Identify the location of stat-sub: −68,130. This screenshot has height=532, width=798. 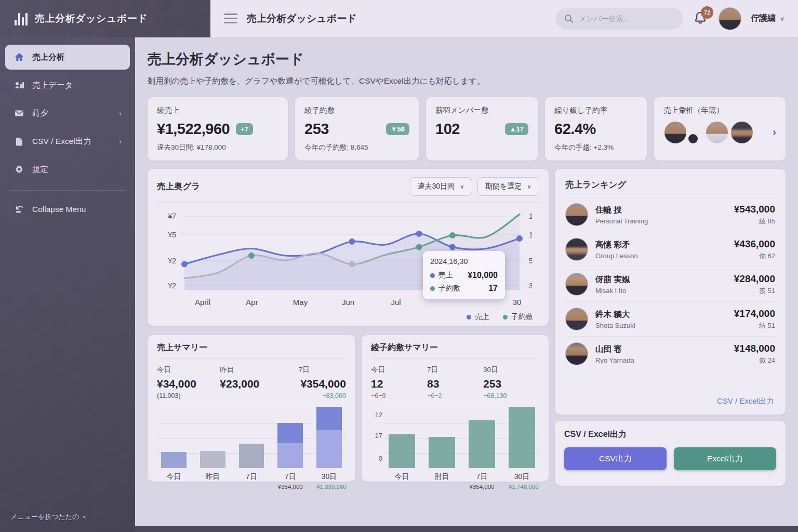
(511, 396).